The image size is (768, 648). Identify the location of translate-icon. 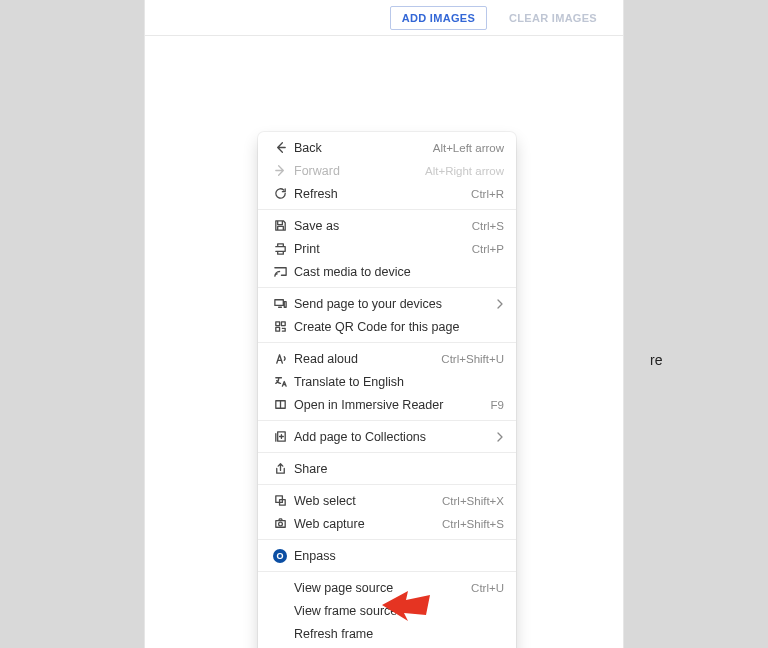
(280, 382).